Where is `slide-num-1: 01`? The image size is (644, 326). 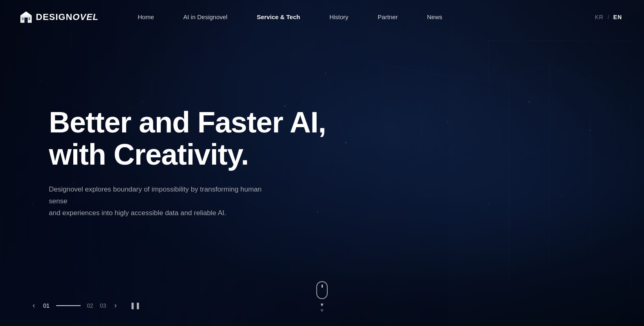 slide-num-1: 01 is located at coordinates (46, 306).